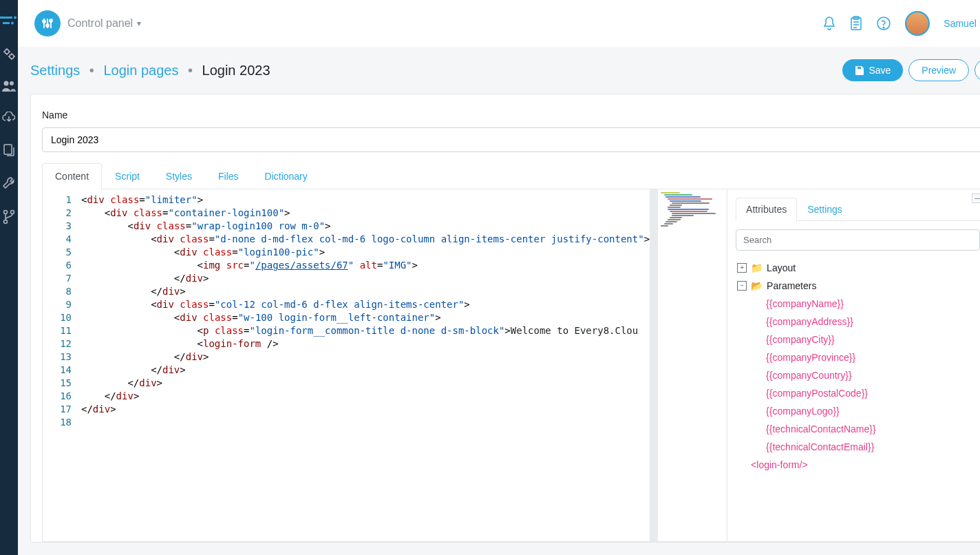  Describe the element at coordinates (873, 70) in the screenshot. I see `save-button: Save` at that location.